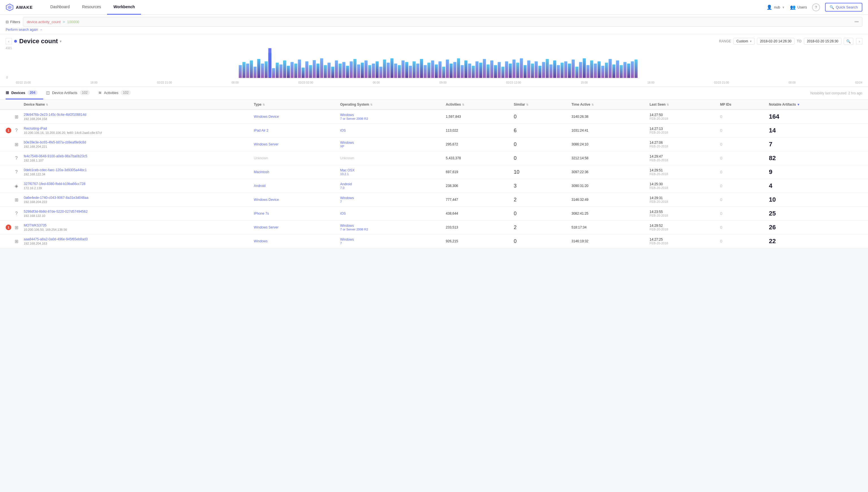  Describe the element at coordinates (6, 145) in the screenshot. I see `alert-cell` at that location.